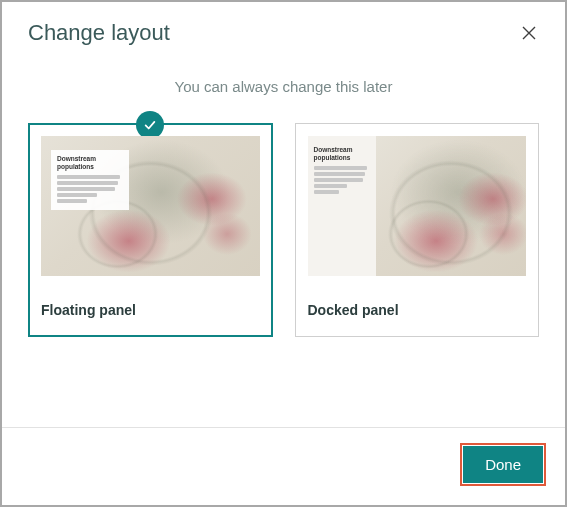 The width and height of the screenshot is (567, 507). I want to click on dialog-subtitle: You can always change this later, so click(284, 86).